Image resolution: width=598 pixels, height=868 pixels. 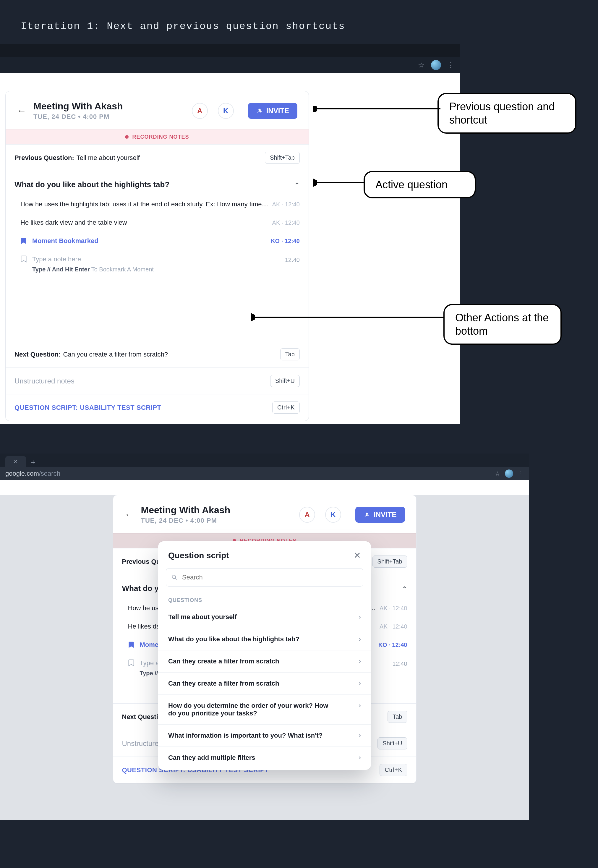 I want to click on close-icon: ✕, so click(x=357, y=555).